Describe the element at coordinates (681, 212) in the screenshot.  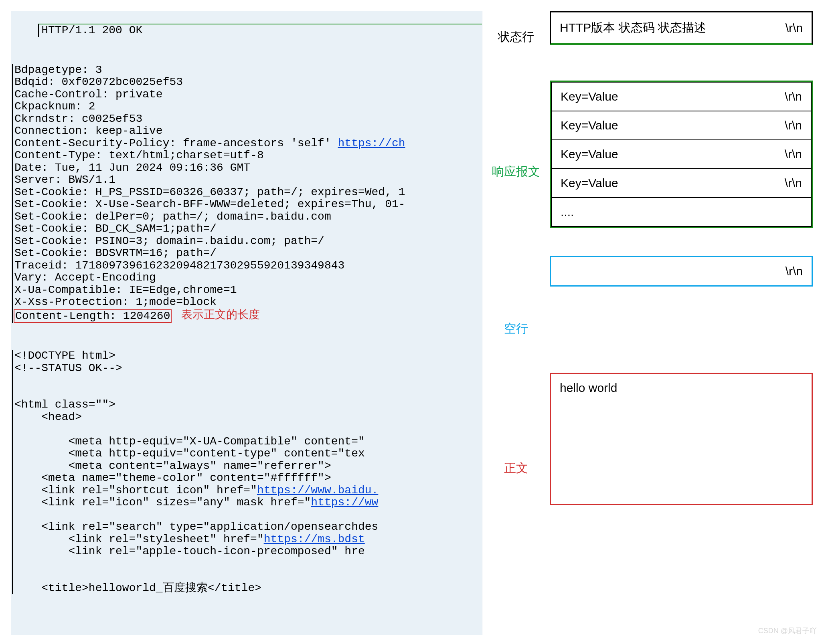
I see `schematic-header-ellipsis: ....` at that location.